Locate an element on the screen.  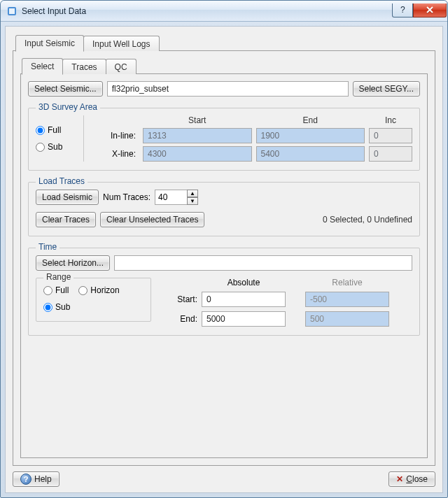
xline-end-input is located at coordinates (311, 154).